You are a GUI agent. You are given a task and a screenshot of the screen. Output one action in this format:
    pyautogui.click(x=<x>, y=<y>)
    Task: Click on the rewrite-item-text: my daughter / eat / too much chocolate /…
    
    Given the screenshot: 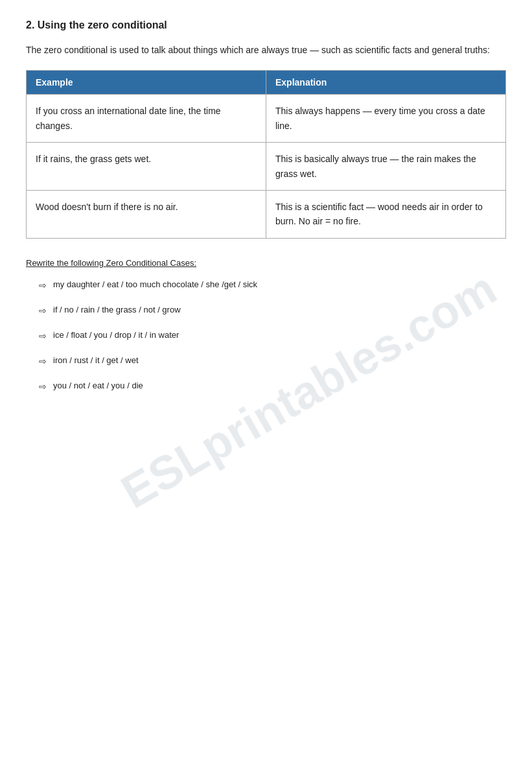 What is the action you would take?
    pyautogui.click(x=156, y=284)
    